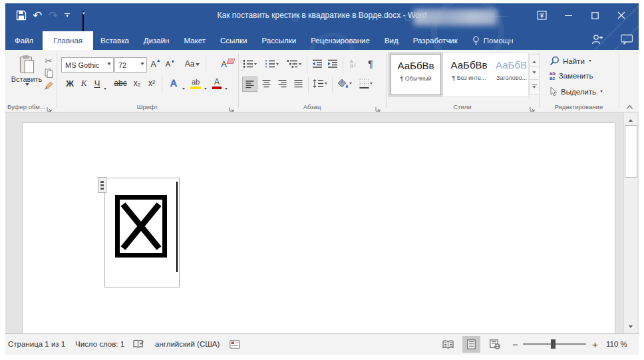  Describe the element at coordinates (49, 61) in the screenshot. I see `cut-button: ✂` at that location.